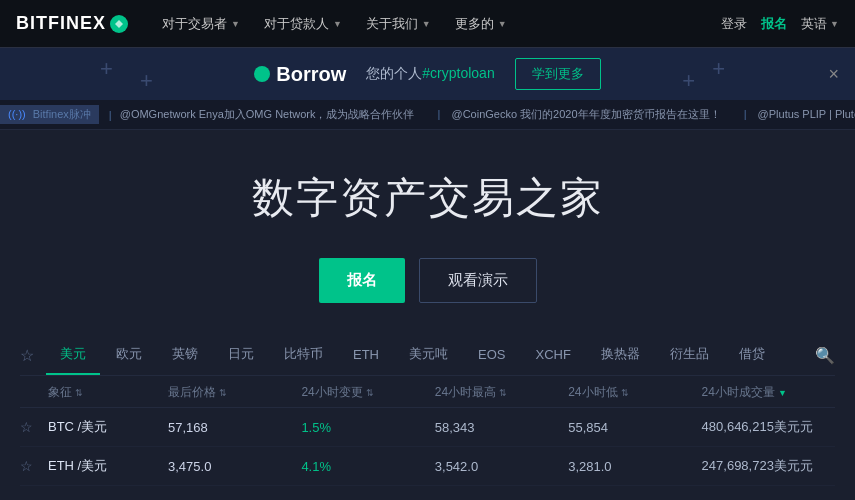  Describe the element at coordinates (234, 466) in the screenshot. I see `row-price: 3,475.0` at that location.